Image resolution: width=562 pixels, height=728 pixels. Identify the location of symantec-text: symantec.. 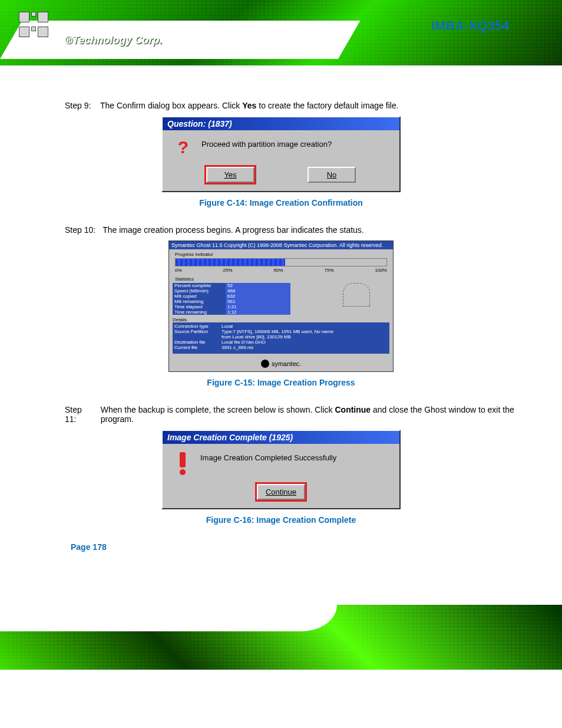
(286, 364).